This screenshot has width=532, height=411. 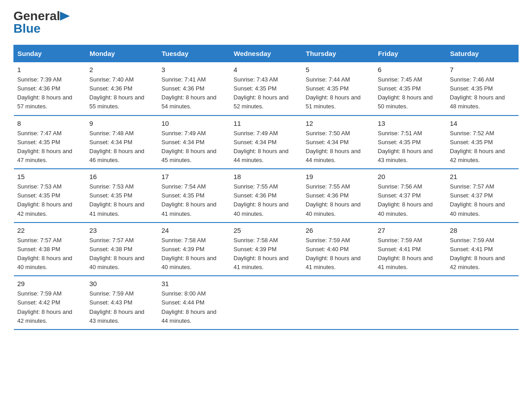 I want to click on calendar-cell: 15Sunrise: 7:53 AMSunset: 4:35 PMDayligh…, so click(x=50, y=196).